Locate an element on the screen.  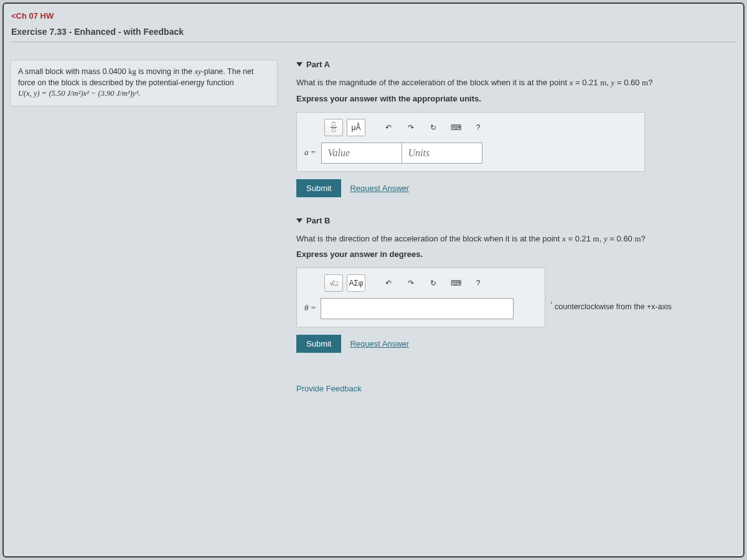
part-label: Part B is located at coordinates (318, 220).